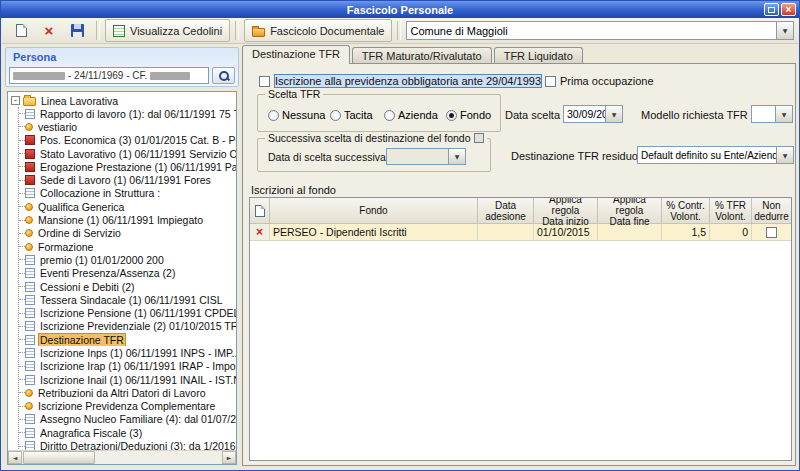 The width and height of the screenshot is (800, 471). What do you see at coordinates (128, 260) in the screenshot?
I see `tree-item: premio (1) 01/01/2000 200` at bounding box center [128, 260].